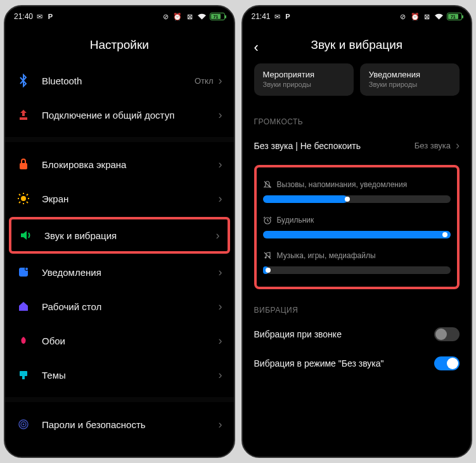 The height and width of the screenshot is (463, 476). I want to click on slider-ringtone: Вызовы, напоминания, уведомления, so click(357, 192).